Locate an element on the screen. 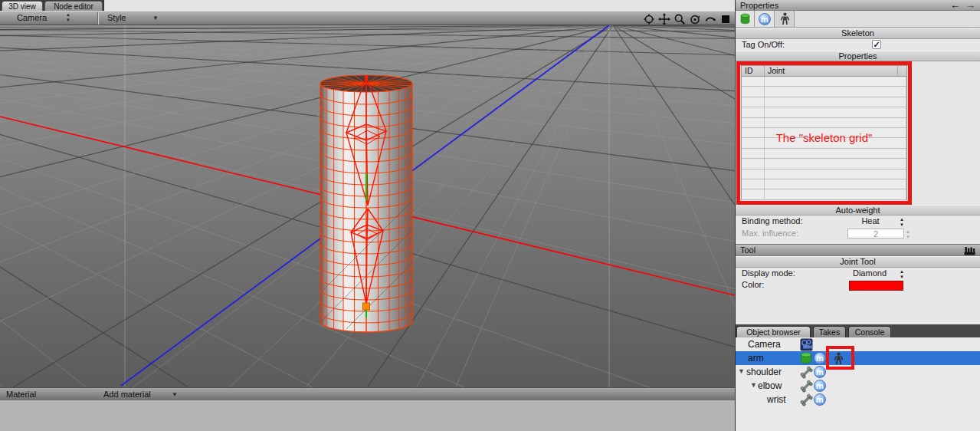 The height and width of the screenshot is (431, 980). joint-tool-header: Joint Tool is located at coordinates (858, 262).